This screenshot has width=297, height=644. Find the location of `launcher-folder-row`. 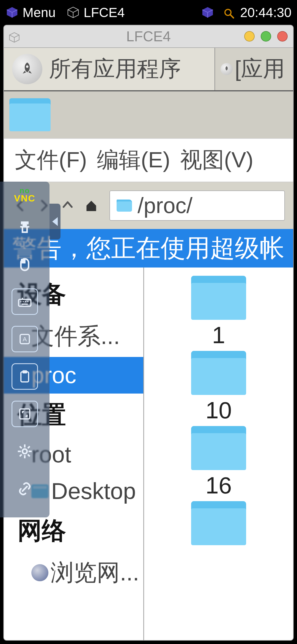

launcher-folder-row is located at coordinates (148, 115).